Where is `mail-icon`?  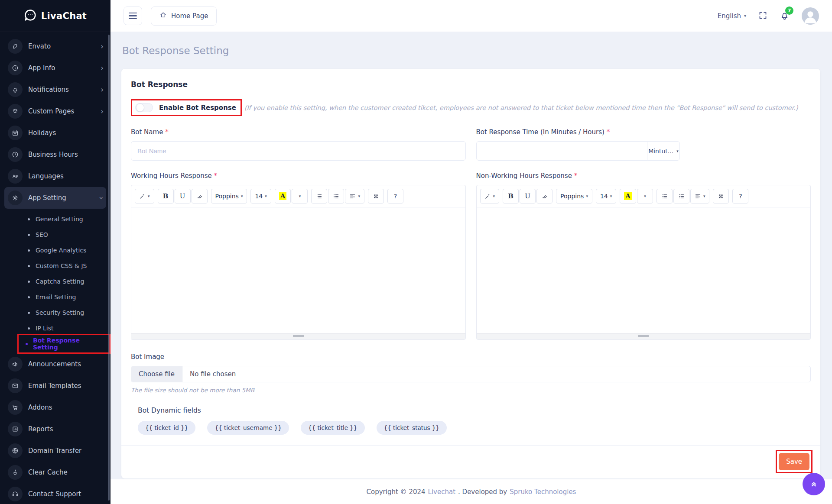
mail-icon is located at coordinates (15, 386).